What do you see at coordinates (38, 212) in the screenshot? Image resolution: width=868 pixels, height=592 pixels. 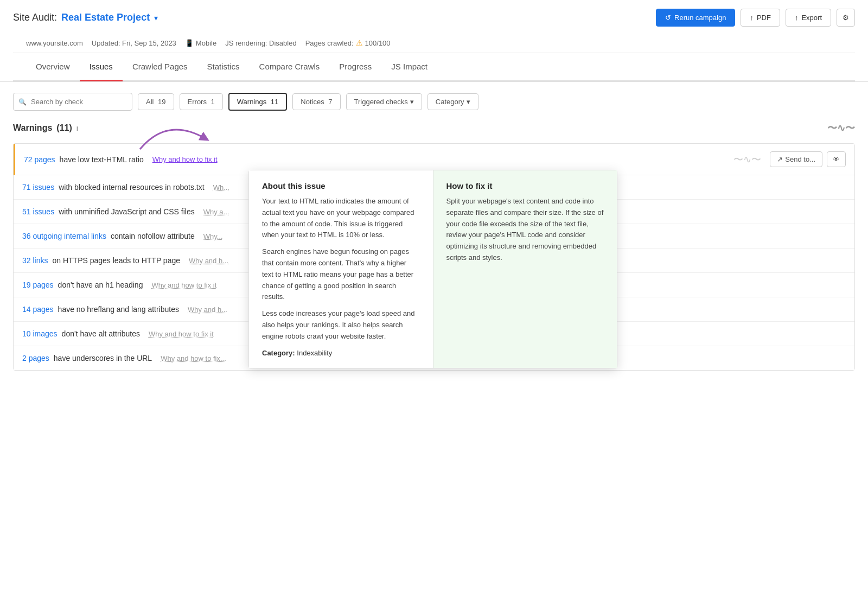 I see `issue-link: 51 issues` at bounding box center [38, 212].